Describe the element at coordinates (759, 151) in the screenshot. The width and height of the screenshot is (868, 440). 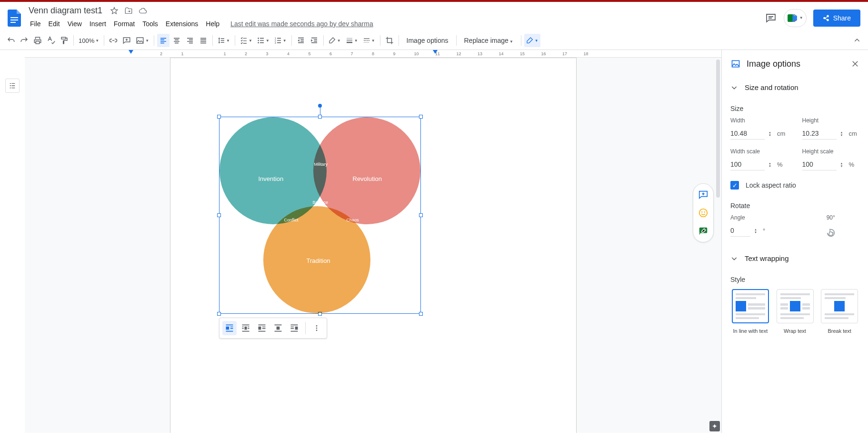
I see `width-scale-label: Width scale` at that location.